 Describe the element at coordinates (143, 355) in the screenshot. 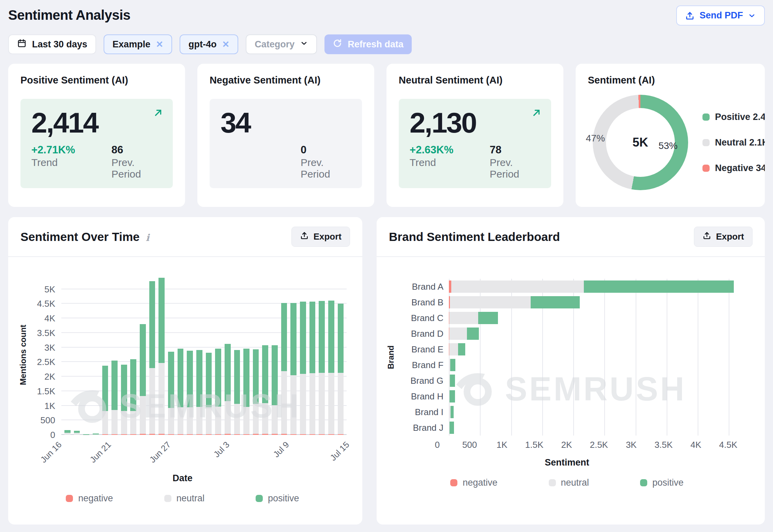

I see `stacked-bar-Jun 24` at that location.